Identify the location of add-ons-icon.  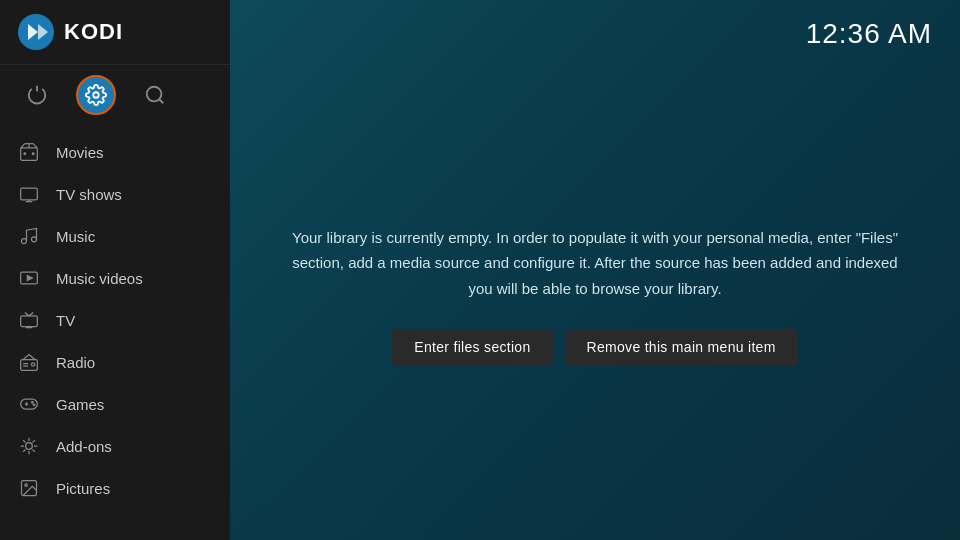
(29, 446).